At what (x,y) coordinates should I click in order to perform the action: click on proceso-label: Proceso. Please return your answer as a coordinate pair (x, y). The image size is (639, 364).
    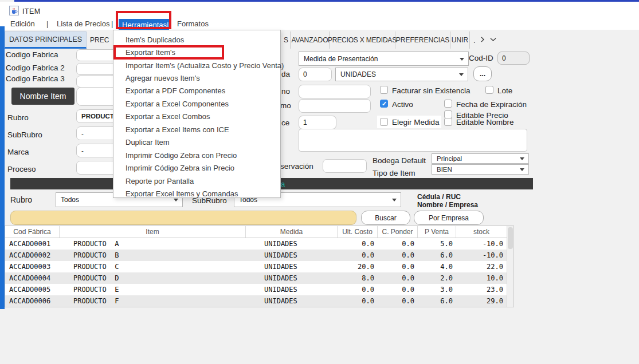
    Looking at the image, I should click on (22, 169).